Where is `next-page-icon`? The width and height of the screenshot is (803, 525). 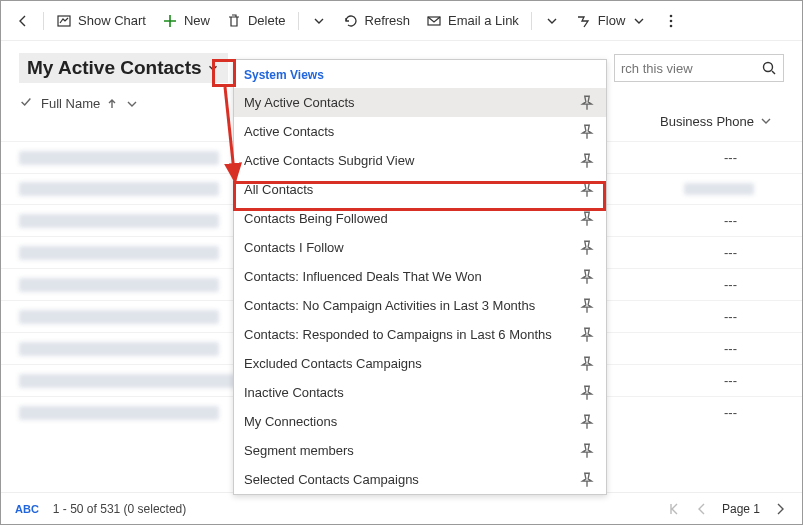
next-page-icon is located at coordinates (780, 509).